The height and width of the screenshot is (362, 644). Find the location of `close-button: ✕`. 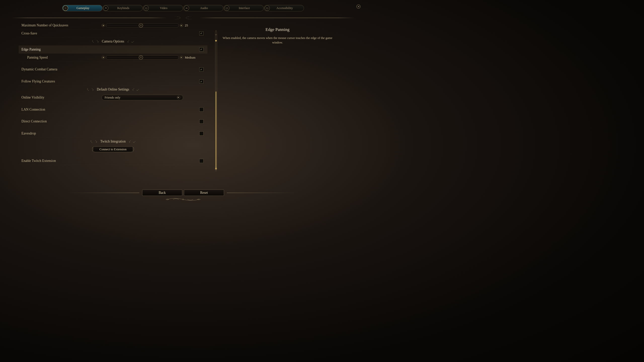

close-button: ✕ is located at coordinates (358, 7).